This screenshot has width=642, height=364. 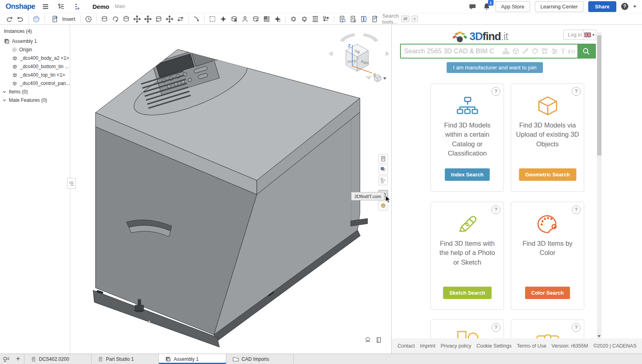 I want to click on color-palette-icon, so click(x=547, y=224).